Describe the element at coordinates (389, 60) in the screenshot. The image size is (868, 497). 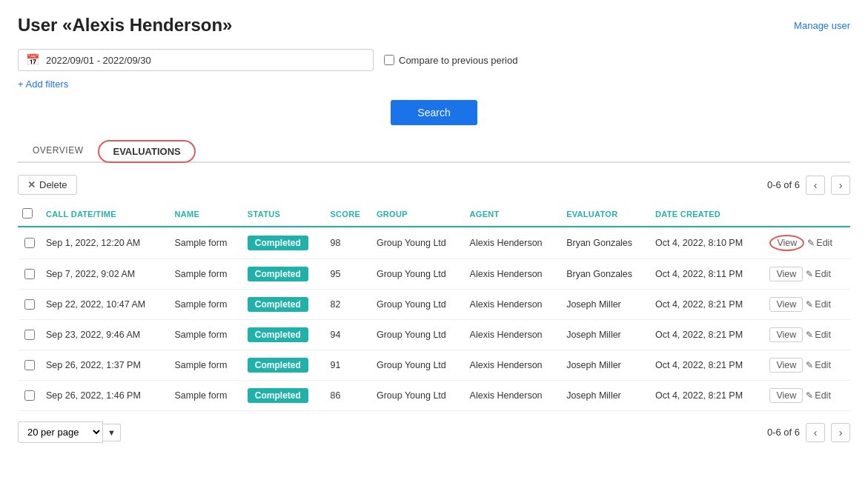
I see `compare-checkbox` at that location.